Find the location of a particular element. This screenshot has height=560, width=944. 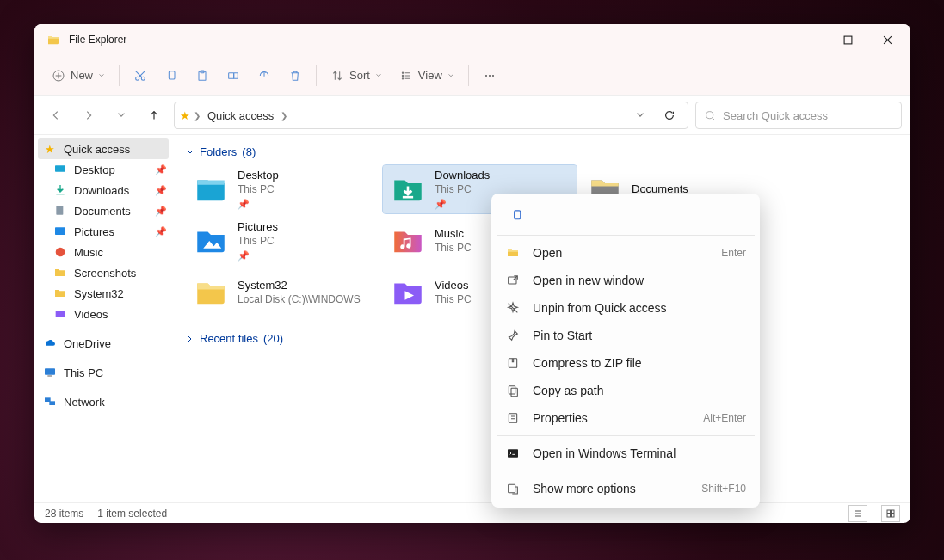

refresh-button is located at coordinates (669, 115).